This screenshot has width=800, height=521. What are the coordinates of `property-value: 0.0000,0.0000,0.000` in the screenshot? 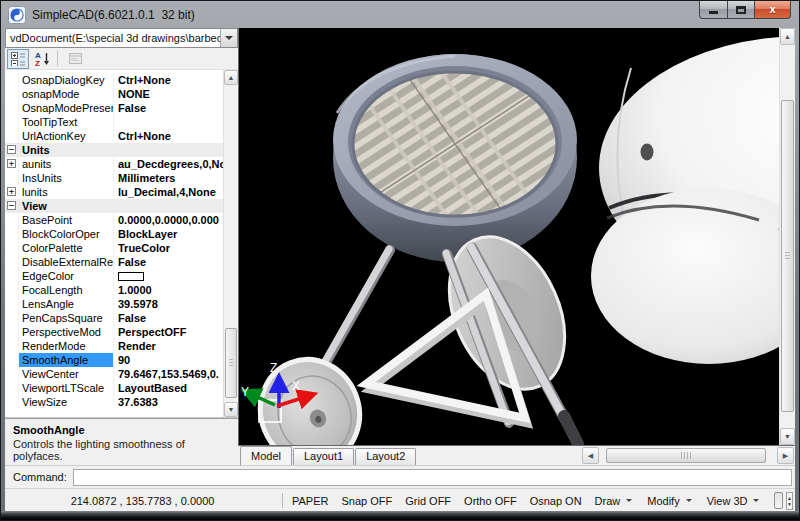 It's located at (168, 220).